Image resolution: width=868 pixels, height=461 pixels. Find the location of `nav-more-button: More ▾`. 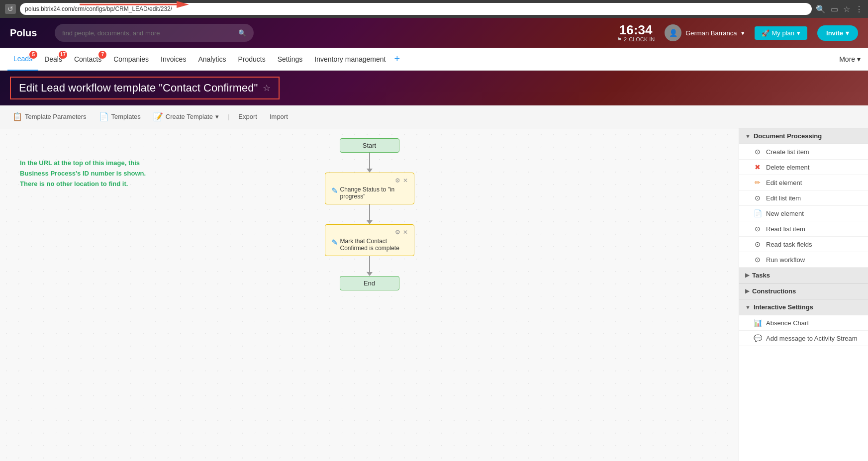

nav-more-button: More ▾ is located at coordinates (850, 59).